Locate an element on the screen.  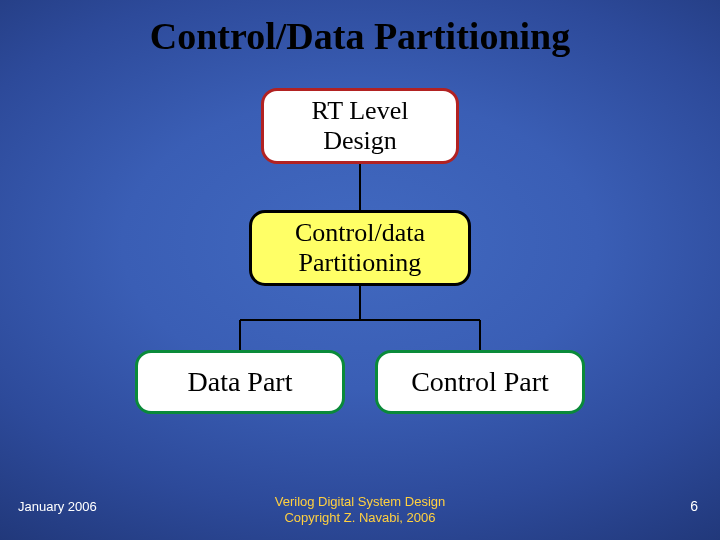
node-ctrl-label: Control Part is located at coordinates (480, 382).